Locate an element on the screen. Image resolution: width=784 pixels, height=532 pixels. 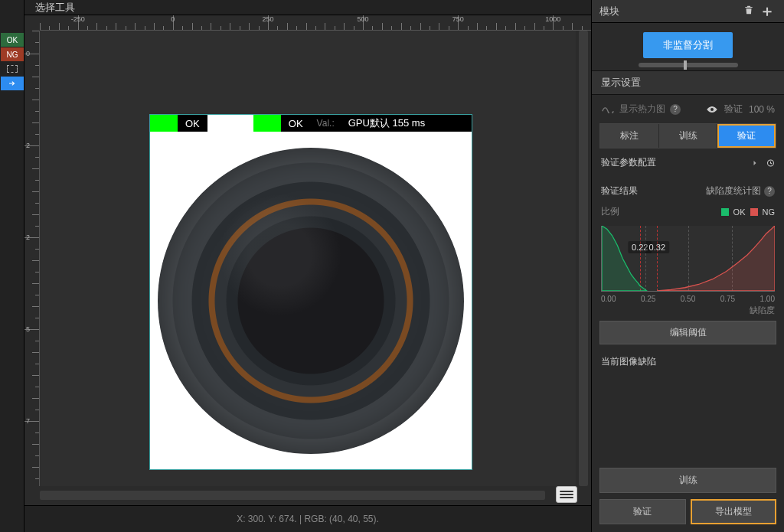
tool-section-title: 选择工具 is located at coordinates (308, 8).